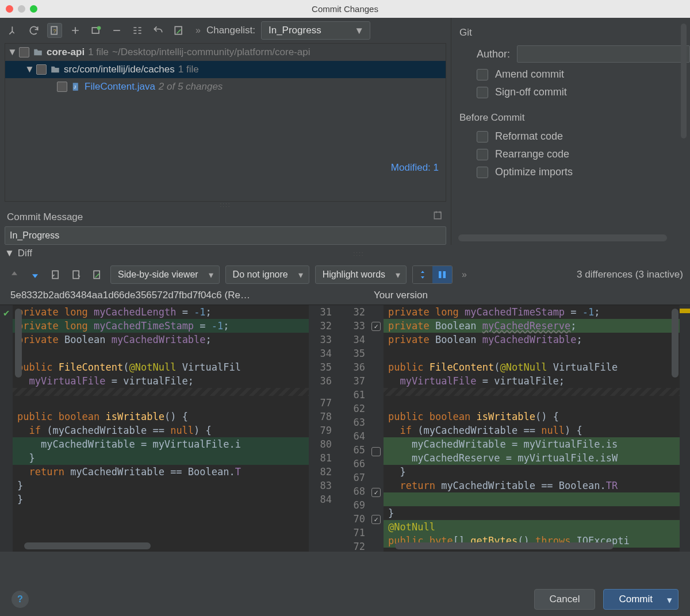 This screenshot has height=616, width=690. What do you see at coordinates (376, 429) in the screenshot?
I see `apply-gutter` at bounding box center [376, 429].